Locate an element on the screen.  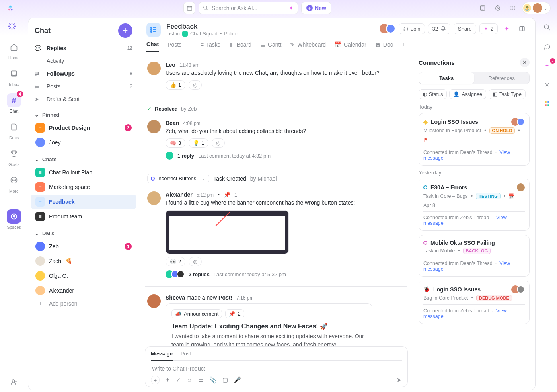
comment-icon is located at coordinates (547, 47).